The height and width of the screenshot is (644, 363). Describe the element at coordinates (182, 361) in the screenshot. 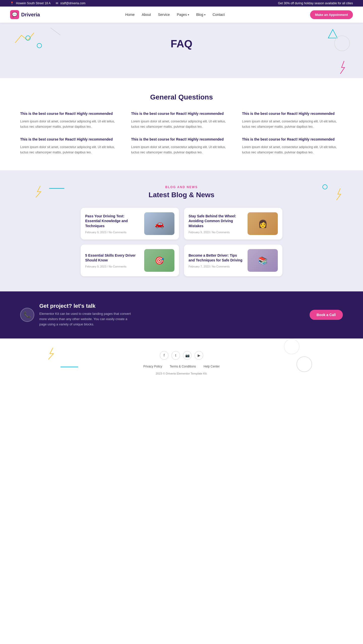

I see `footer: f t 📷 ▶ Privacy PolicyTerms & Conditions…` at that location.